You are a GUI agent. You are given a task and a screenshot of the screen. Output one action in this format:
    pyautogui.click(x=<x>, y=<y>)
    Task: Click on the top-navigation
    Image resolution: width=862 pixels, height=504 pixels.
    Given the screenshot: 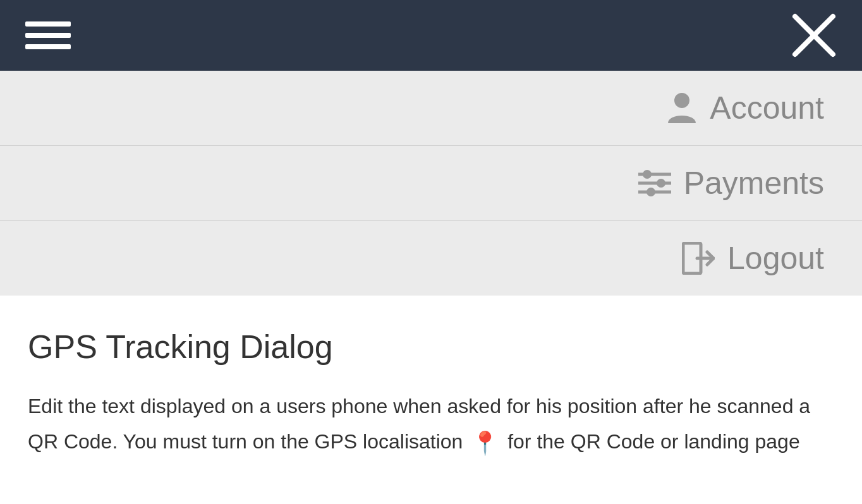 What is the action you would take?
    pyautogui.click(x=431, y=35)
    